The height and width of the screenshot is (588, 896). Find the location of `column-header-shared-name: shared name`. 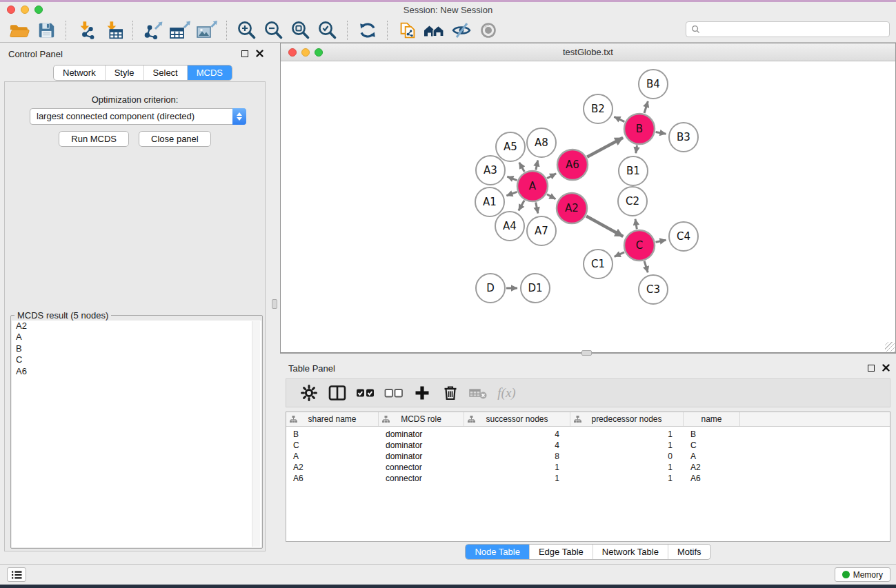

column-header-shared-name: shared name is located at coordinates (332, 419).